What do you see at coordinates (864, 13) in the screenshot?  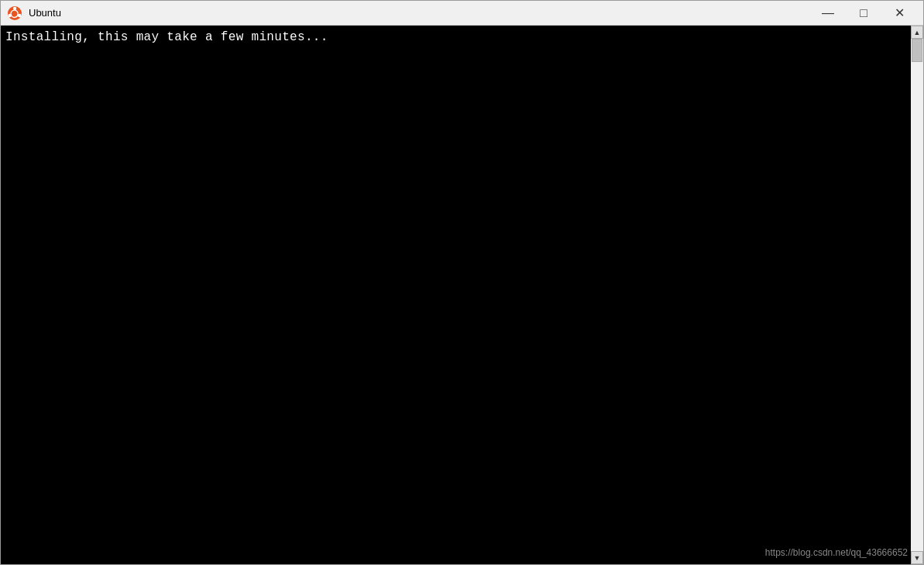 I see `window-controls: — □ ✕` at bounding box center [864, 13].